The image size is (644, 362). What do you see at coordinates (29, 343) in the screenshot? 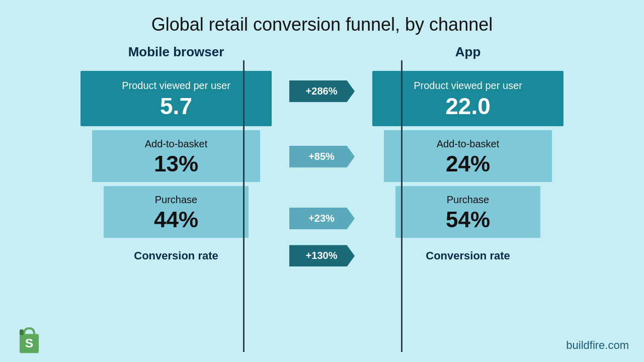
I see `svg-text: S` at bounding box center [29, 343].